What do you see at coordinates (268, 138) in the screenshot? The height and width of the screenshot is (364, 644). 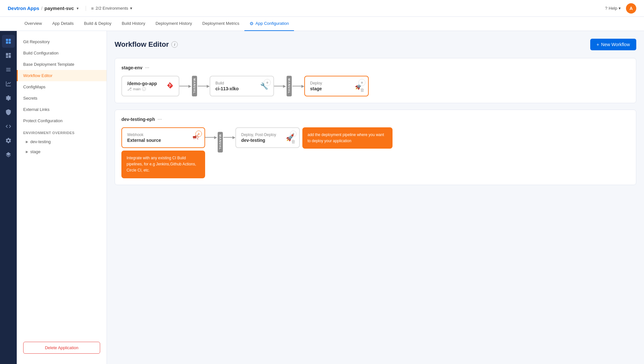 I see `dev-deploy-node: Deploy, Post-Deploy dev-testing 🚀 + 🗑` at bounding box center [268, 138].